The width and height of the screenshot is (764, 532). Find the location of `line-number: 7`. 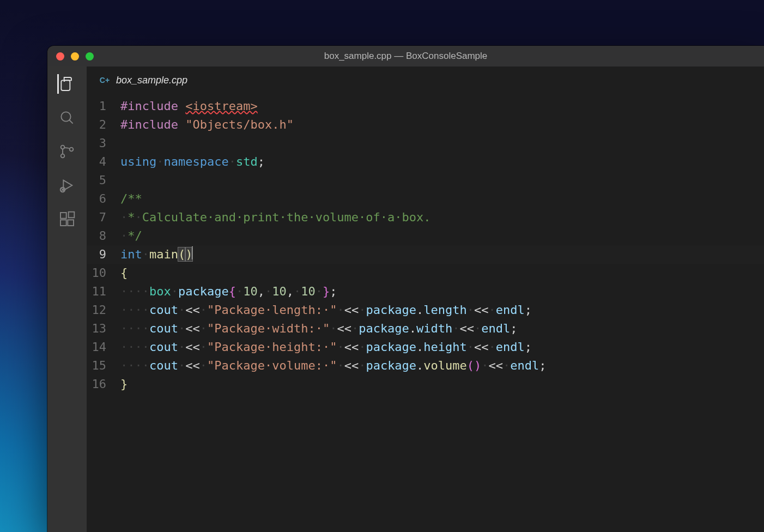

line-number: 7 is located at coordinates (104, 217).